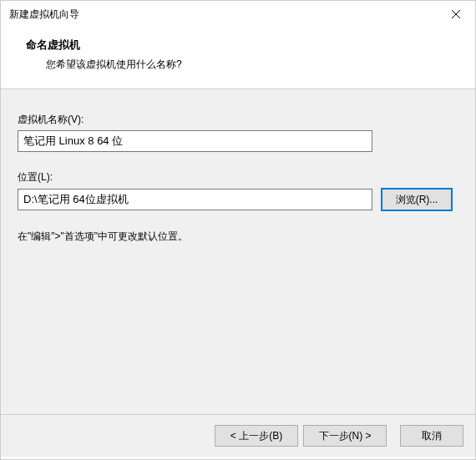  I want to click on location-input, so click(195, 200).